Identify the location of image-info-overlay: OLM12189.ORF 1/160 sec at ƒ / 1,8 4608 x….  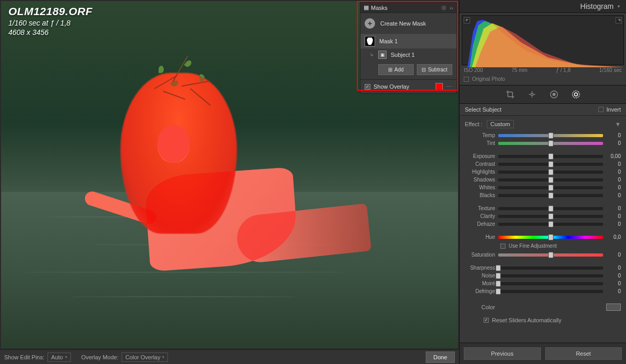
(50, 21).